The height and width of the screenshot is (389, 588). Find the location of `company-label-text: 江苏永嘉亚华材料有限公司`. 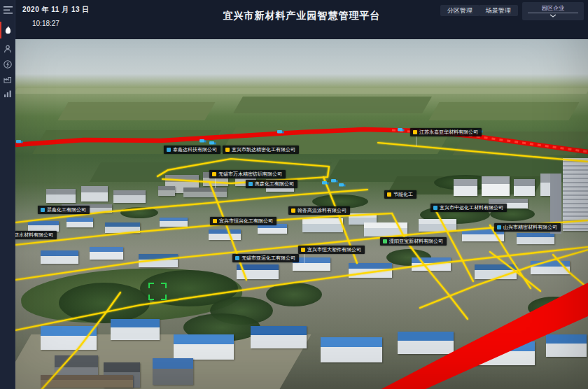

company-label-text: 江苏永嘉亚华材料有限公司 is located at coordinates (449, 132).